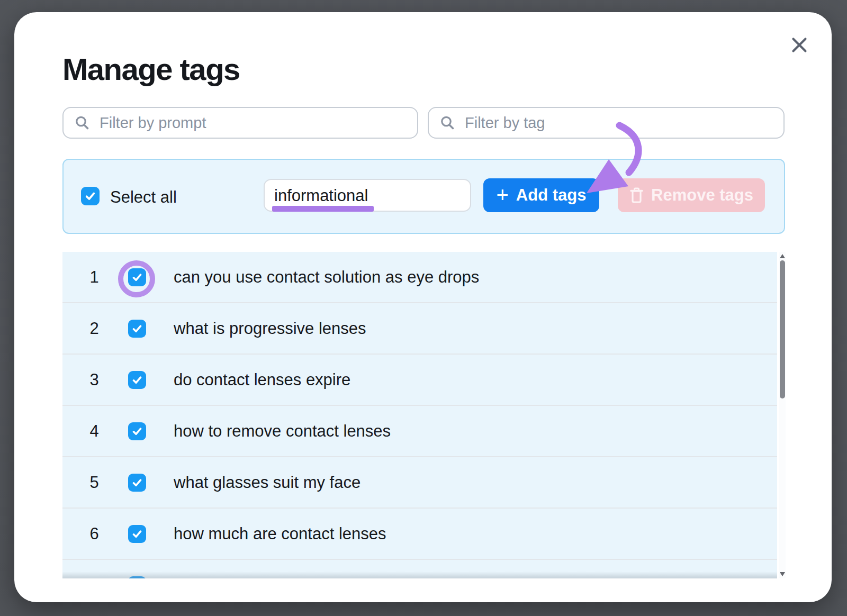 The image size is (847, 616). I want to click on scrollbar-down-arrow, so click(782, 574).